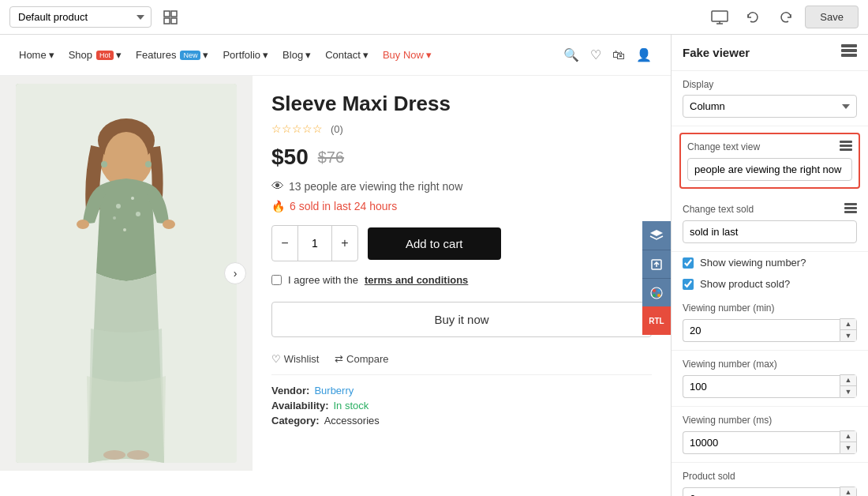 The height and width of the screenshot is (496, 868). Describe the element at coordinates (848, 491) in the screenshot. I see `product-sold-up: ▲` at that location.